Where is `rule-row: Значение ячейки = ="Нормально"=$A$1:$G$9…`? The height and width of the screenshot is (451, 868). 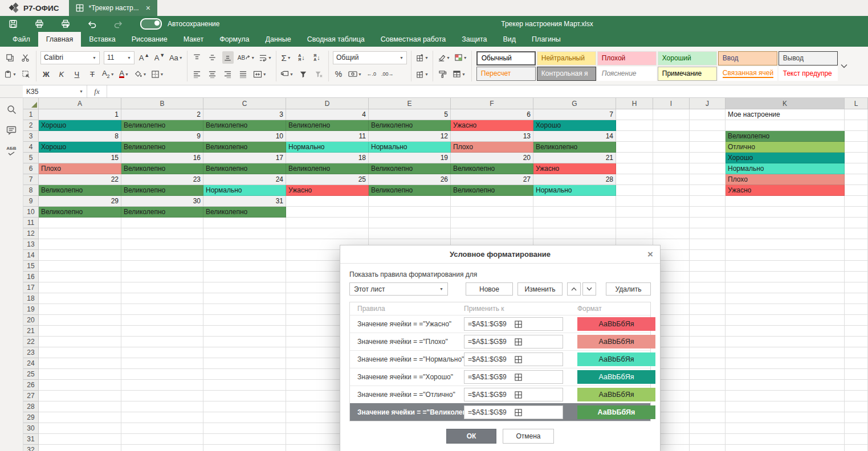 rule-row: Значение ячейки = ="Нормально"=$A$1:$G$9… is located at coordinates (500, 359).